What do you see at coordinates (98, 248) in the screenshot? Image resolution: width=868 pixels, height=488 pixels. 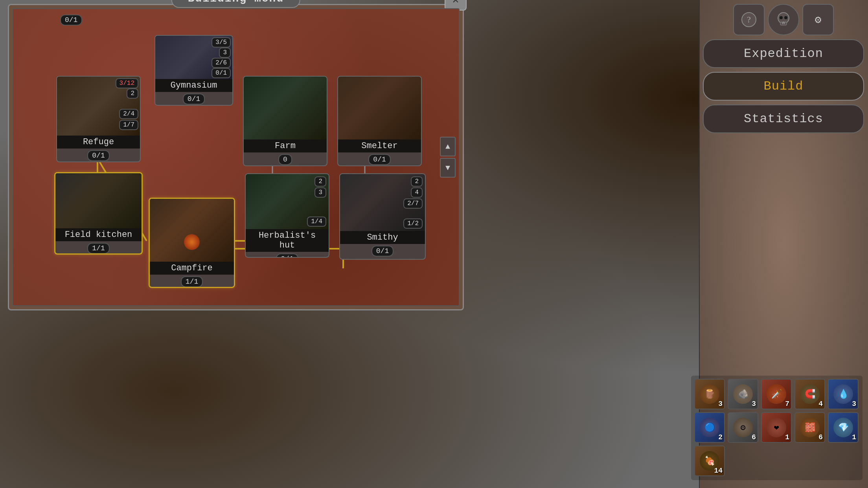 I see `field-kitchen-counter-row: 1/1` at bounding box center [98, 248].